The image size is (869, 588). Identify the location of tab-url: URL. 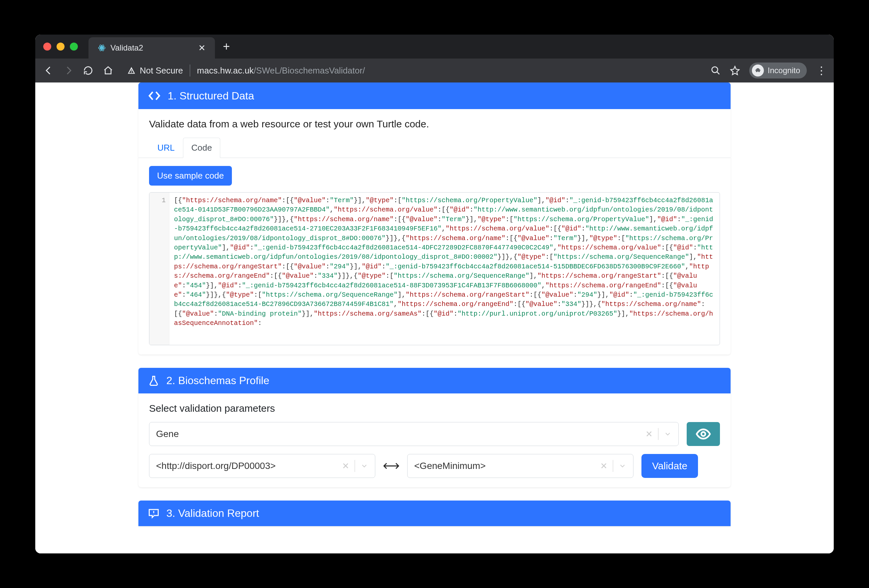
(166, 148).